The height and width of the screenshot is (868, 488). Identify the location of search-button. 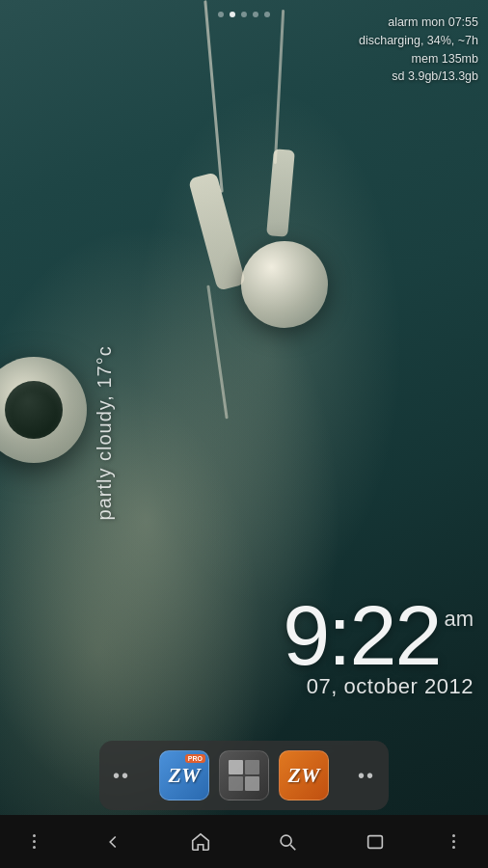
(287, 842).